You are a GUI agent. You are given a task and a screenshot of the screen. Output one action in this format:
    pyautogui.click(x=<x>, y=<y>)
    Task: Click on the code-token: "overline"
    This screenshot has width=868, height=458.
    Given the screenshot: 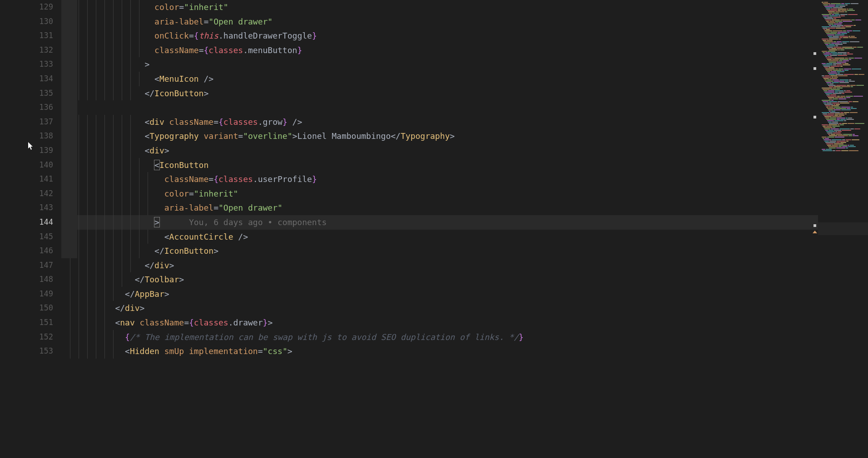 What is the action you would take?
    pyautogui.click(x=268, y=136)
    